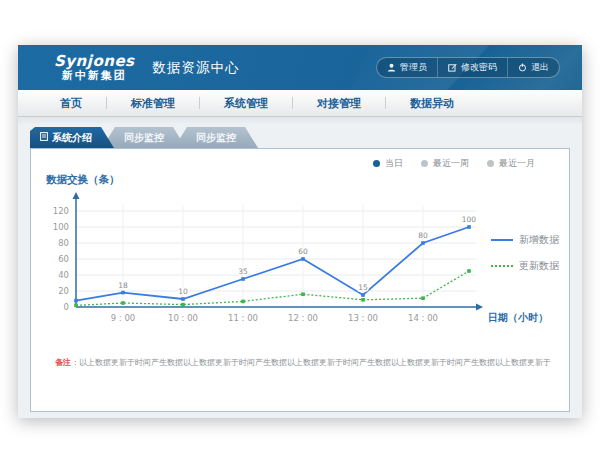  I want to click on nav-item-interface-management: 对接管理, so click(339, 104).